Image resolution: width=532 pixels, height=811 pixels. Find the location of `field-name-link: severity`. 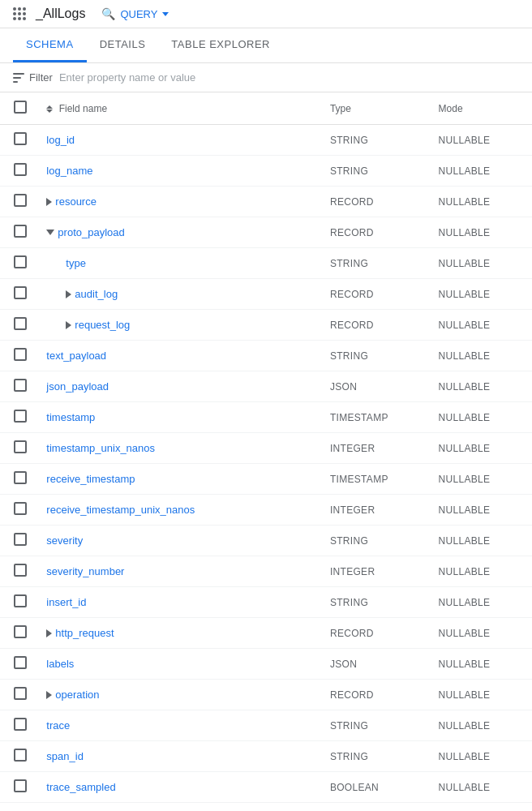

field-name-link: severity is located at coordinates (65, 540).